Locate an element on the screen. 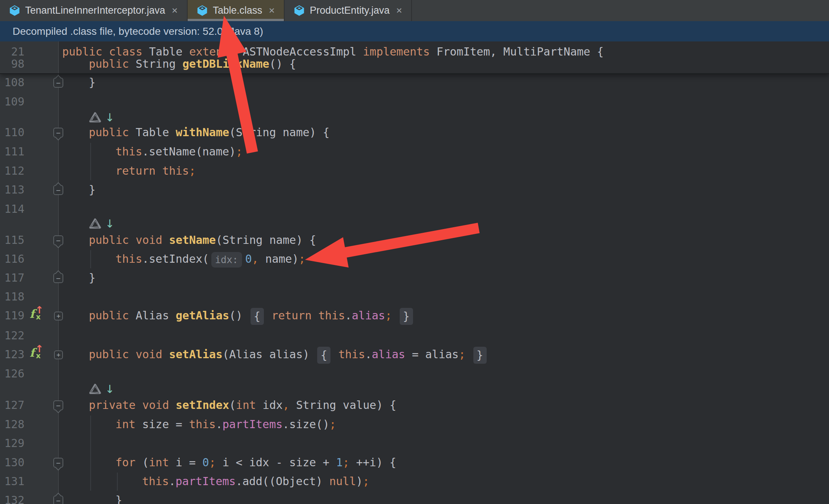 The image size is (829, 504). token: public is located at coordinates (109, 64).